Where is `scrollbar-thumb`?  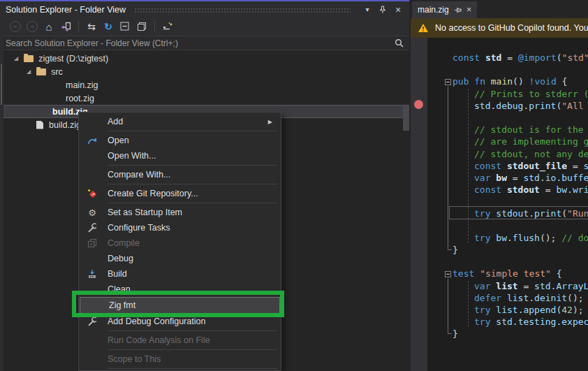 scrollbar-thumb is located at coordinates (406, 119).